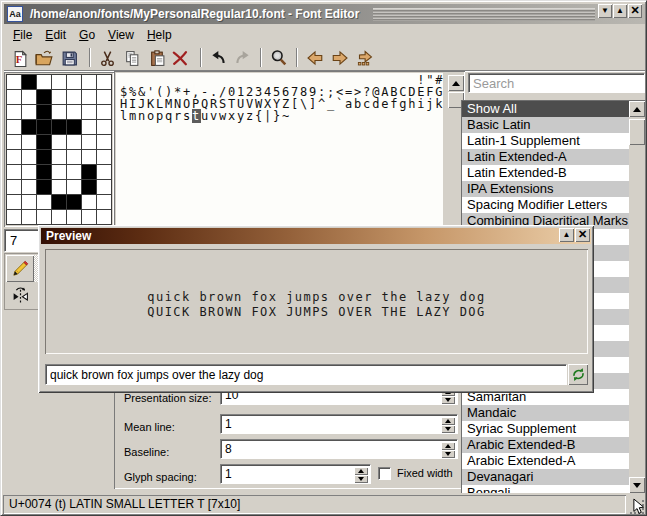 Image resolution: width=647 pixels, height=516 pixels. I want to click on dialog-close-button: ✕, so click(582, 235).